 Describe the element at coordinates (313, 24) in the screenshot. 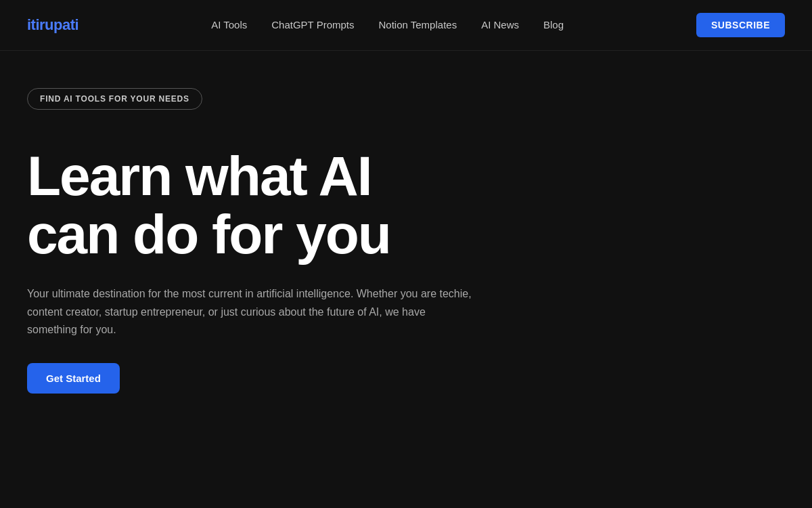

I see `nav-link-chatgpt-prompts: ChatGPT Prompts` at that location.